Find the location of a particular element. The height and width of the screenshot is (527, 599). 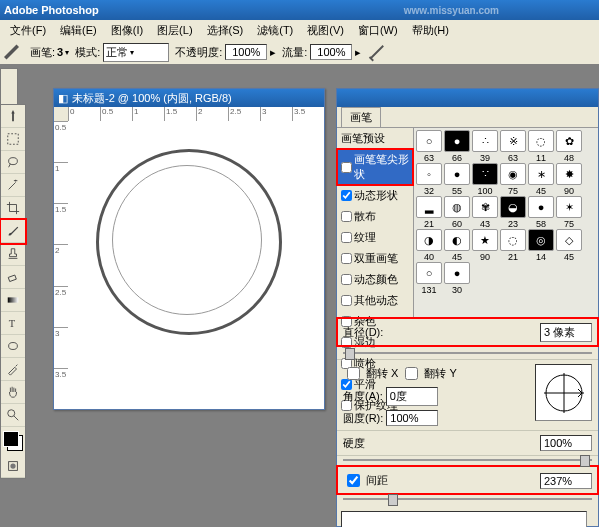

brush-option-label: 画笔预设 is located at coordinates (363, 138).